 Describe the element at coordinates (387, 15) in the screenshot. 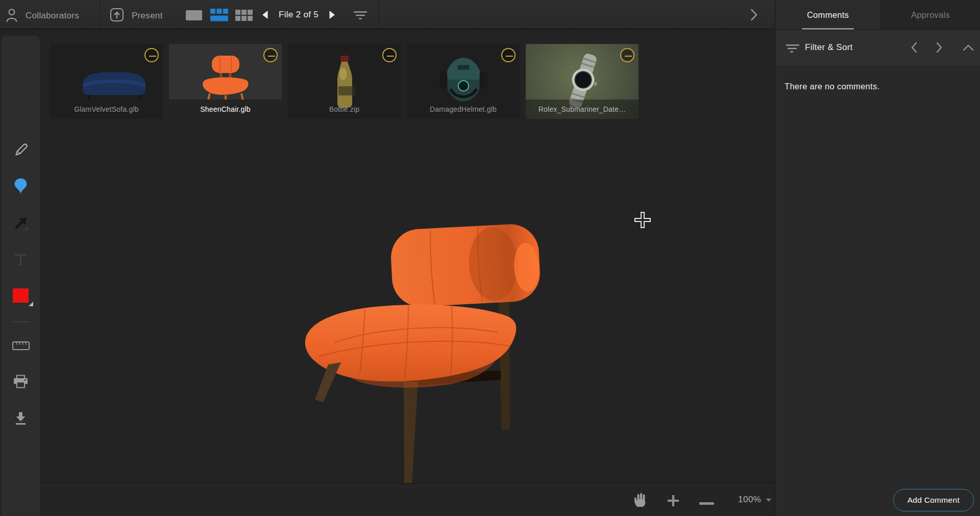

I see `top-toolbar: Collaborators Present` at that location.